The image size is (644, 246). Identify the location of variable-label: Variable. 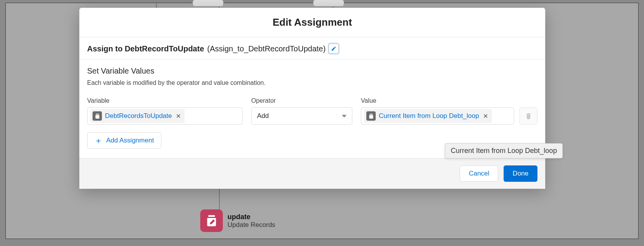
(165, 101).